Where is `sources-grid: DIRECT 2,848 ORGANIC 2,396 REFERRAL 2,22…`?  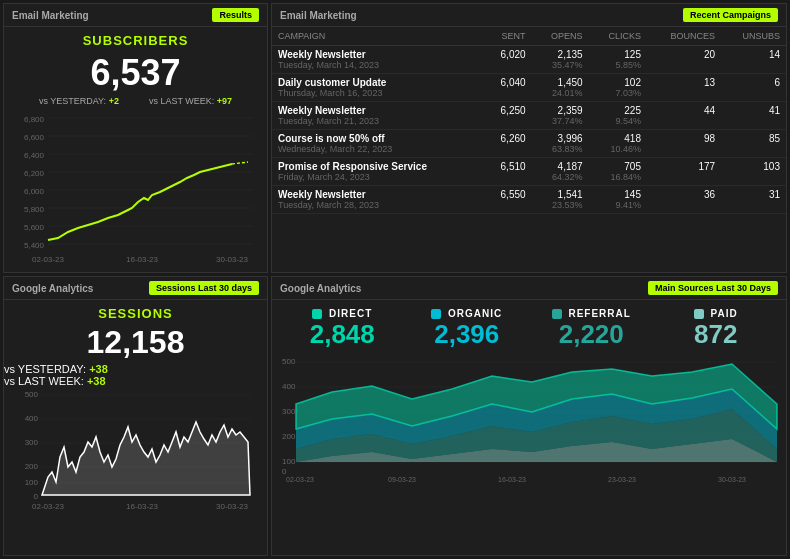 sources-grid: DIRECT 2,848 ORGANIC 2,396 REFERRAL 2,22… is located at coordinates (529, 327).